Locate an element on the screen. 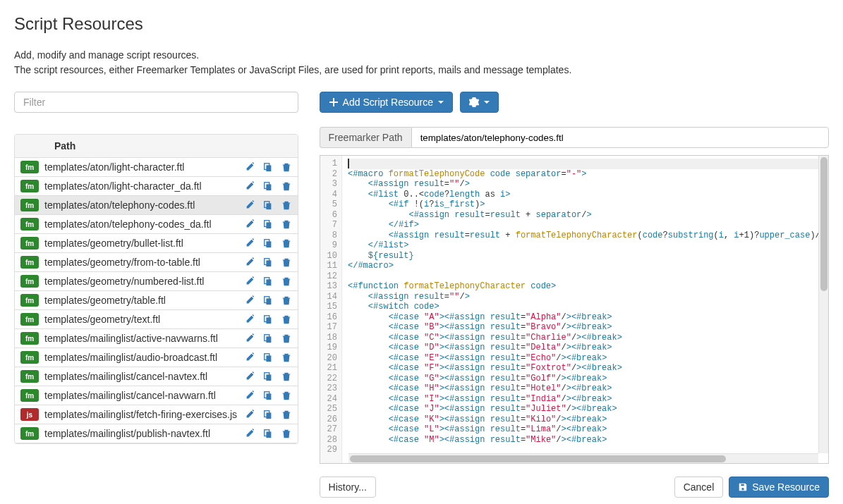  resource-path: templates/geometry/text.ftl is located at coordinates (141, 319).